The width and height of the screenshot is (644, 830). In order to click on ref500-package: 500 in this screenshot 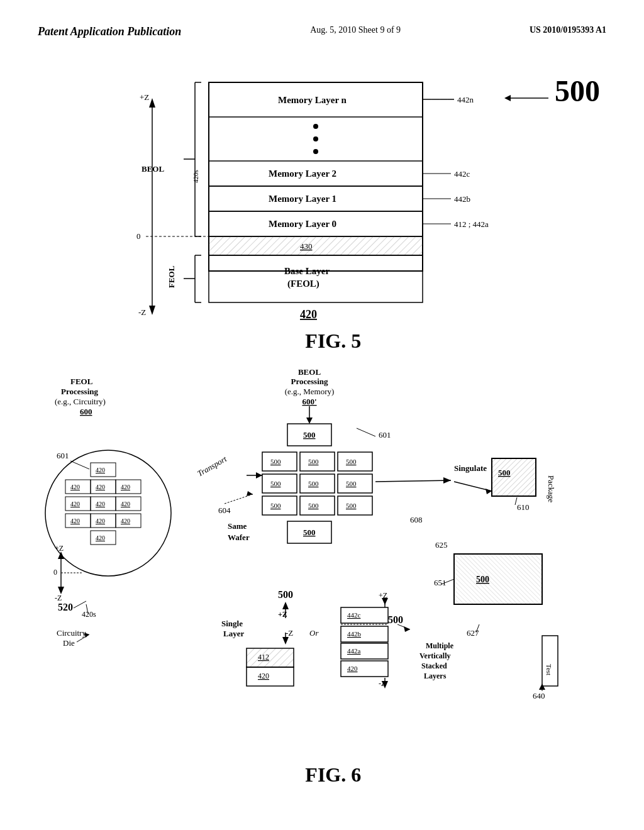, I will do `click(504, 473)`.